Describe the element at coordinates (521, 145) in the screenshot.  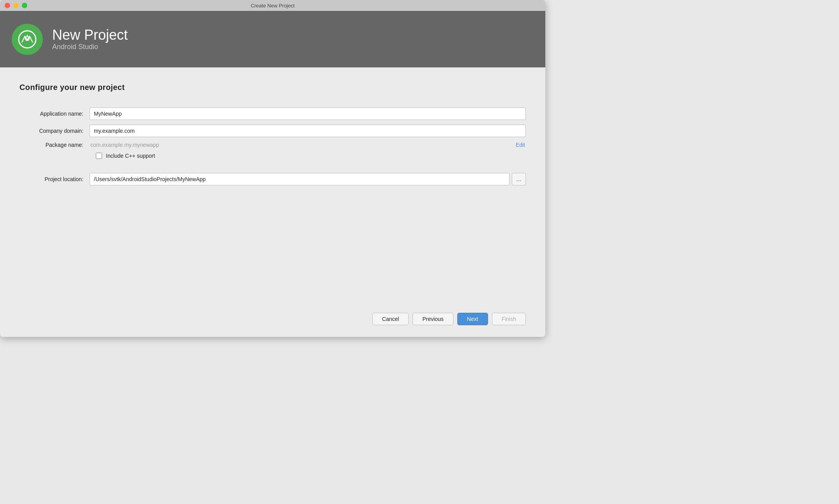
I see `edit-package-link: Edit` at that location.